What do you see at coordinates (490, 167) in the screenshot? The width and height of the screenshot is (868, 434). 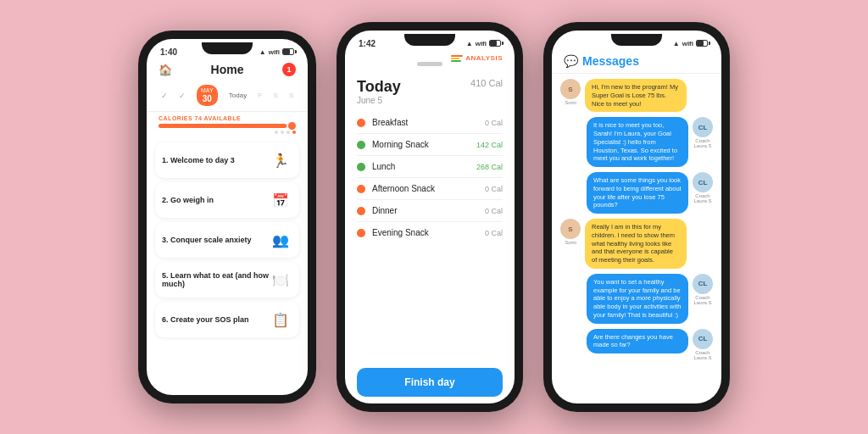 I see `lunch-cal: 268 Cal` at bounding box center [490, 167].